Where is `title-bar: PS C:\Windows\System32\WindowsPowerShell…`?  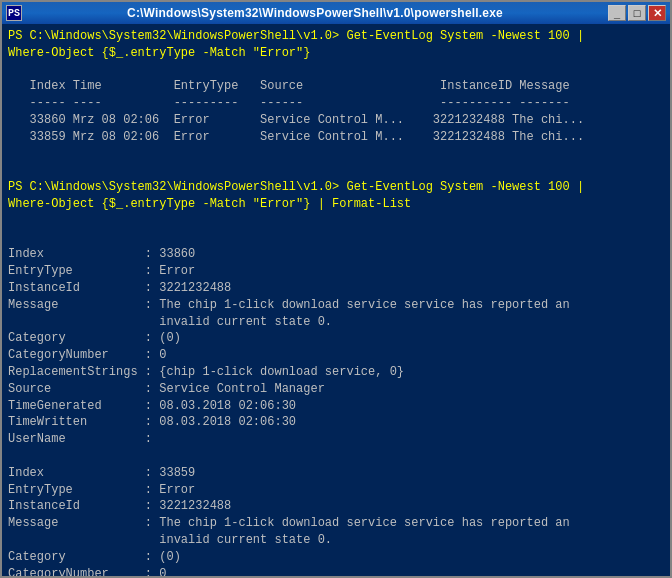
title-bar: PS C:\Windows\System32\WindowsPowerShell… is located at coordinates (336, 13).